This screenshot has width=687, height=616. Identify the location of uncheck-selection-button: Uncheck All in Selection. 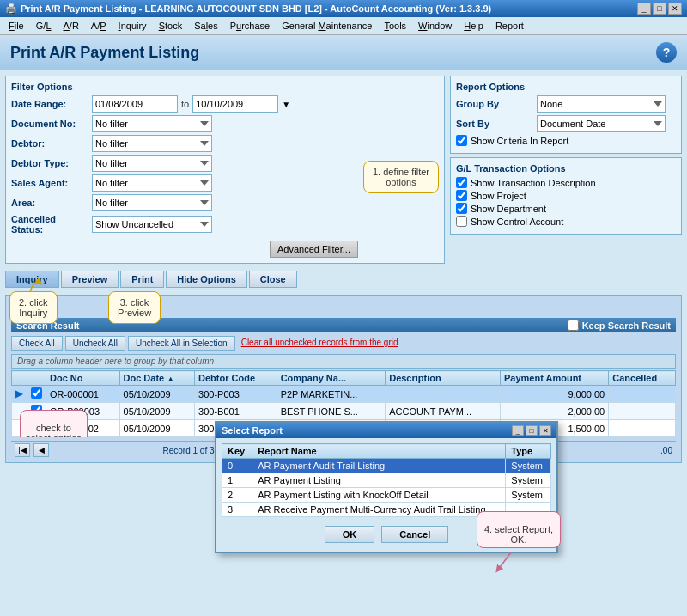
(182, 344).